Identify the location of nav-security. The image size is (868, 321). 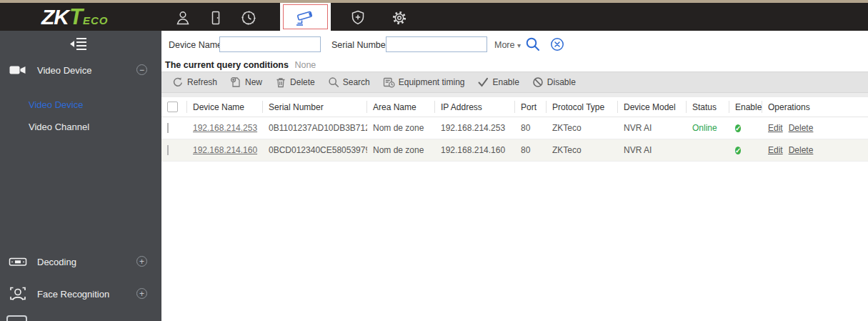
(358, 18).